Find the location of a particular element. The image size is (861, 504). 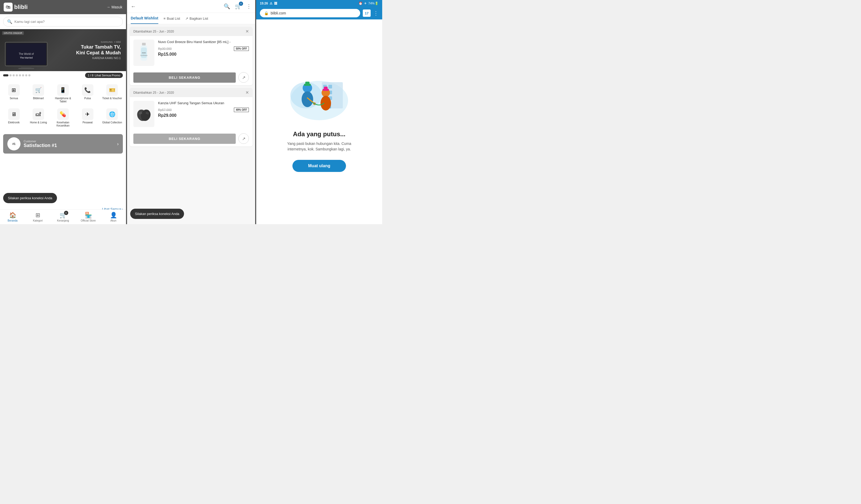

satisfaction-icon: #1 is located at coordinates (14, 144).